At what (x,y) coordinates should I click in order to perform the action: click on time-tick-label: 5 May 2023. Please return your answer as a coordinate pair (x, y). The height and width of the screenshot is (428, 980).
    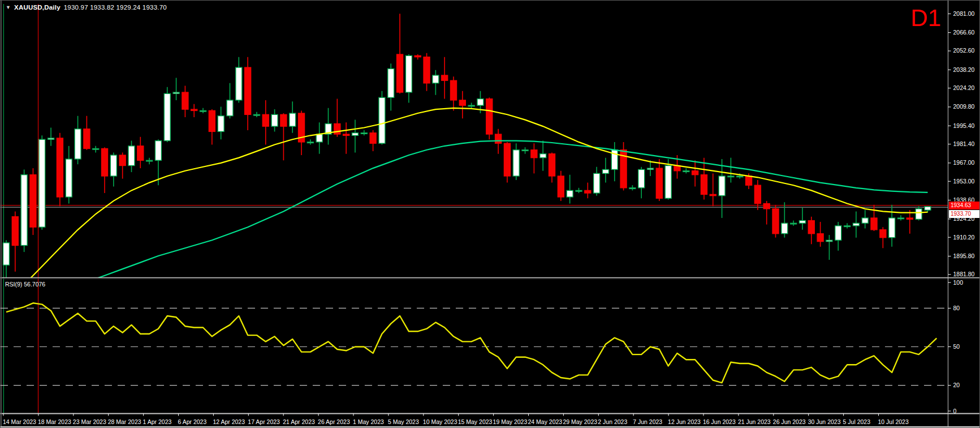
    Looking at the image, I should click on (404, 422).